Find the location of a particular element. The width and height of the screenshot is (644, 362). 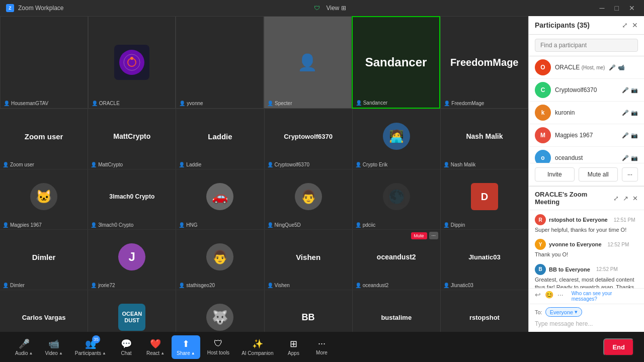

more-label: More is located at coordinates (322, 353).